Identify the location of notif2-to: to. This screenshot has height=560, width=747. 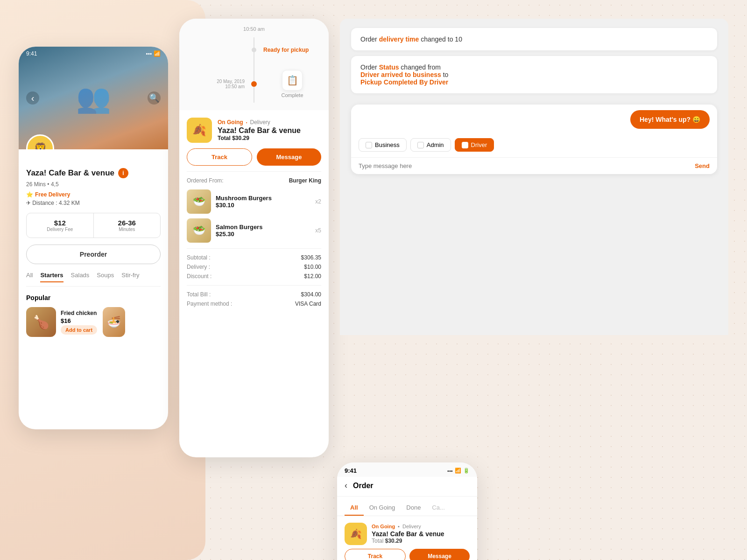
(445, 75).